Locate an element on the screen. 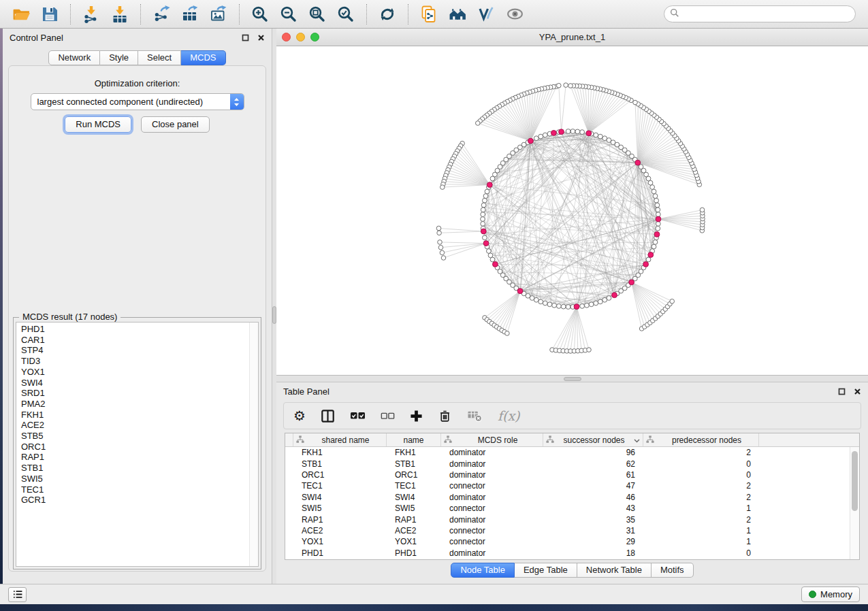 This screenshot has height=611, width=868. select-all-icon is located at coordinates (358, 416).